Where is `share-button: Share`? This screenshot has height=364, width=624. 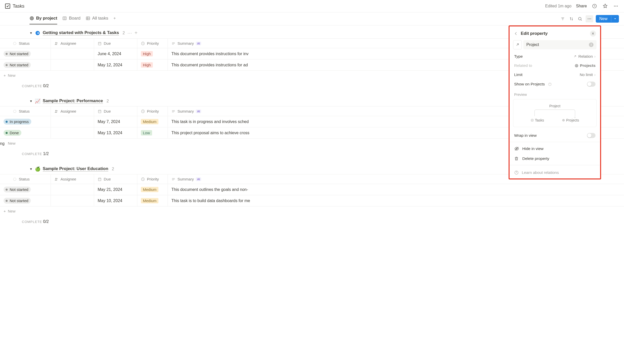 share-button: Share is located at coordinates (581, 6).